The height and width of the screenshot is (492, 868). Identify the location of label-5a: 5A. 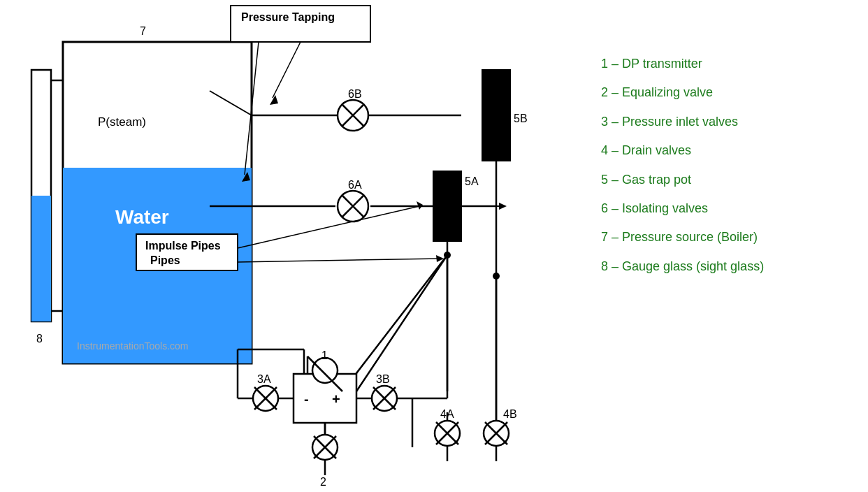
(472, 182).